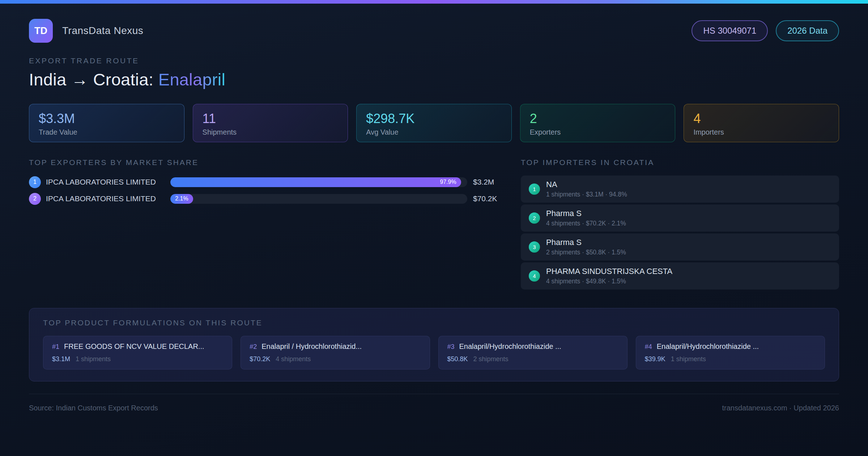 Image resolution: width=868 pixels, height=456 pixels. Describe the element at coordinates (586, 253) in the screenshot. I see `importer-meta: 2 shipments · $50.8K · 1.5%` at that location.